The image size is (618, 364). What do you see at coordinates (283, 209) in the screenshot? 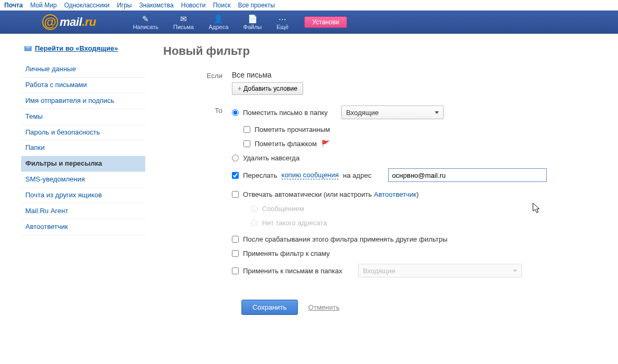
I see `autoreply-msg-label: Сообщением` at bounding box center [283, 209].